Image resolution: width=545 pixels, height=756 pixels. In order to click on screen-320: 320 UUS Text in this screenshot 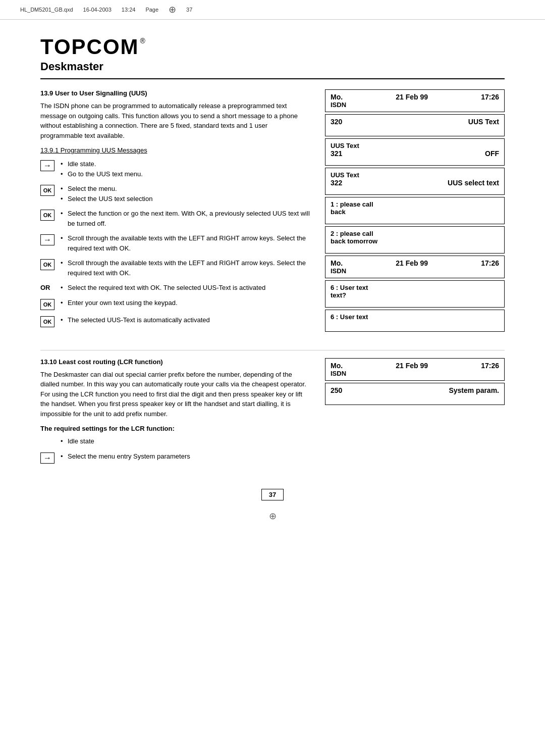, I will do `click(415, 125)`.